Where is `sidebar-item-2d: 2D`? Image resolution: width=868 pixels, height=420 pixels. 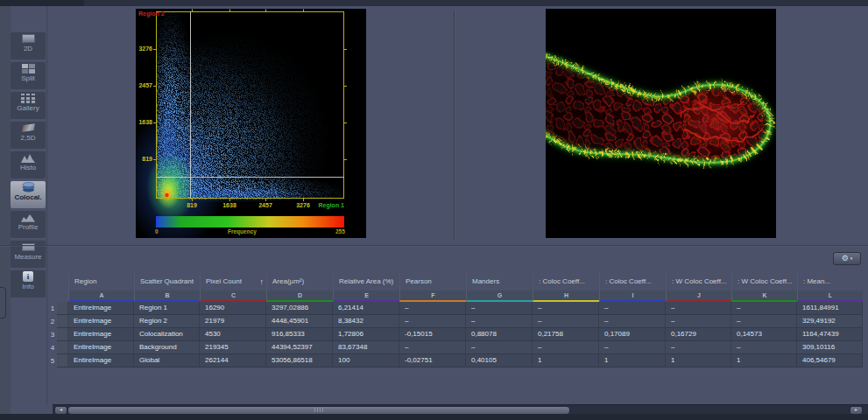
sidebar-item-2d: 2D is located at coordinates (28, 46).